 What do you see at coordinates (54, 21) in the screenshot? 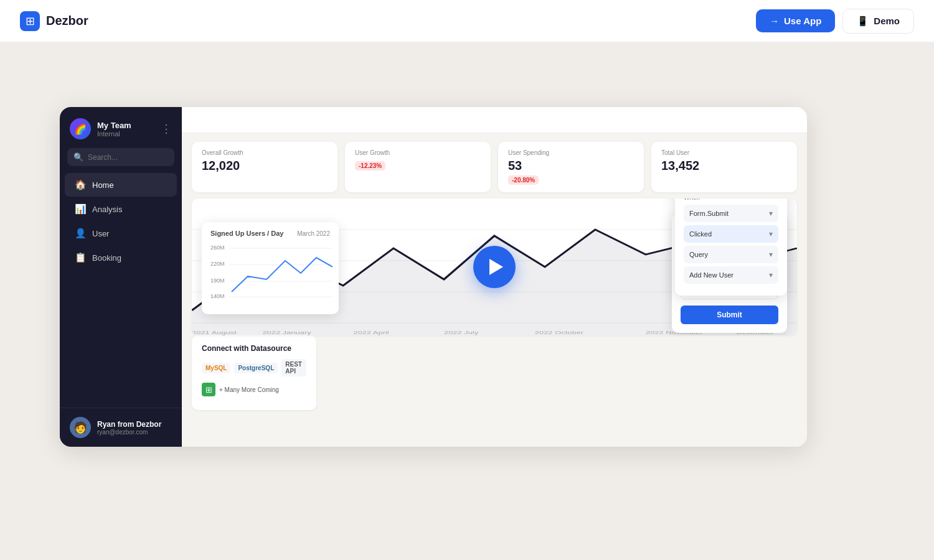
I see `logo: Dezbor` at bounding box center [54, 21].